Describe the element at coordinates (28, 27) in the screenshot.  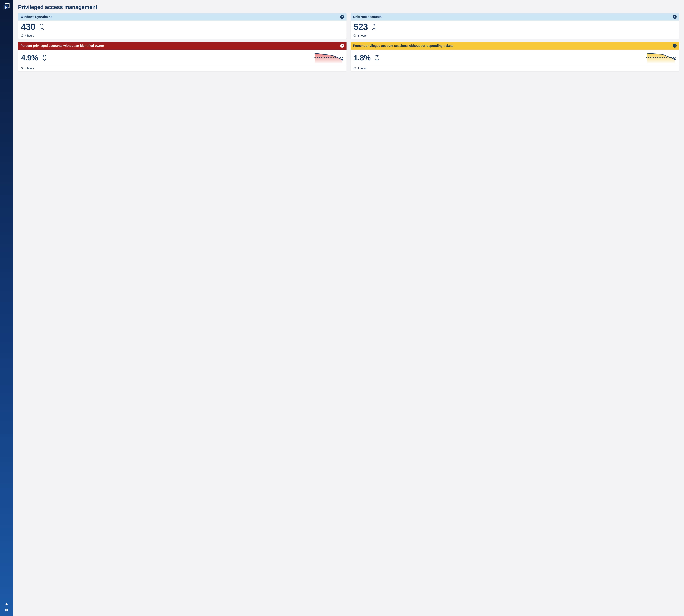
I see `metric-value: 430` at that location.